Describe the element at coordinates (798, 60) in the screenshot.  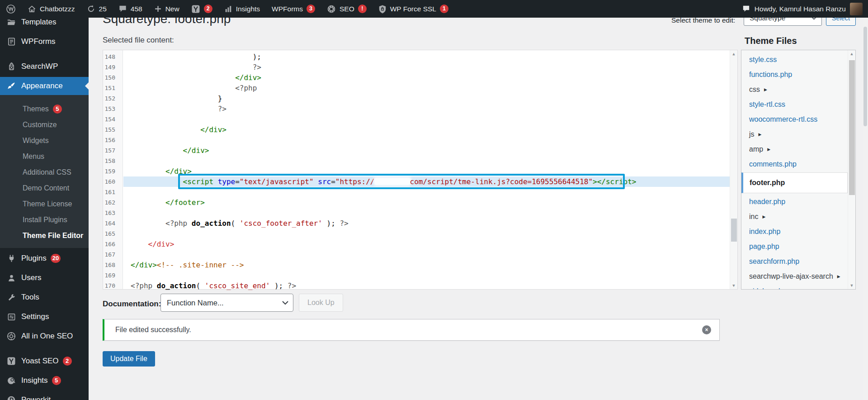
I see `theme-file-style-css: style.css` at that location.